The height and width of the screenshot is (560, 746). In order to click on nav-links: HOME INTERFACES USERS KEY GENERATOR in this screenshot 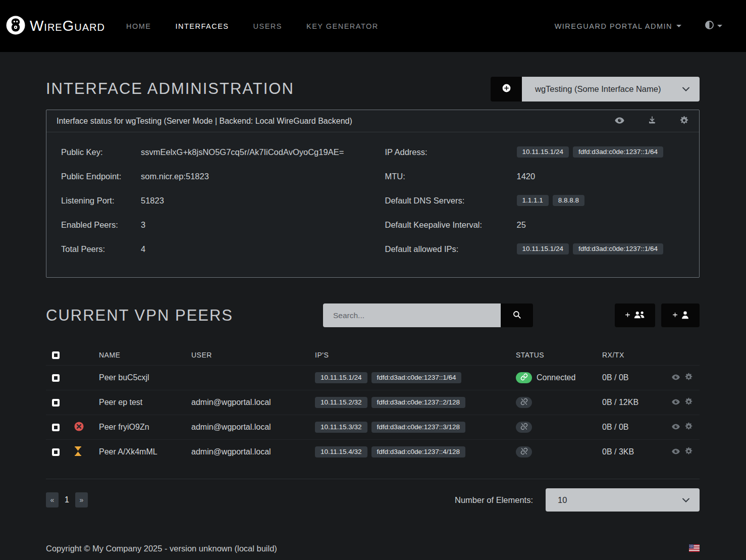, I will do `click(252, 26)`.